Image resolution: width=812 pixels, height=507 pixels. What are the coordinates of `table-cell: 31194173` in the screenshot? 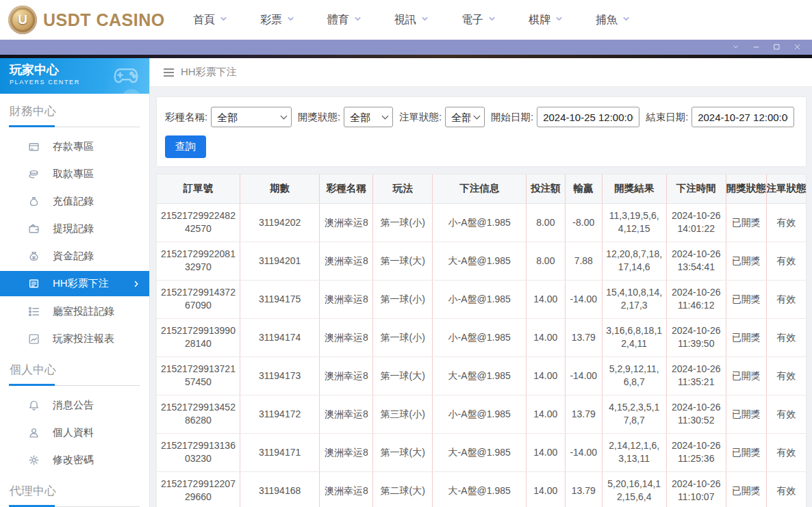 It's located at (279, 376).